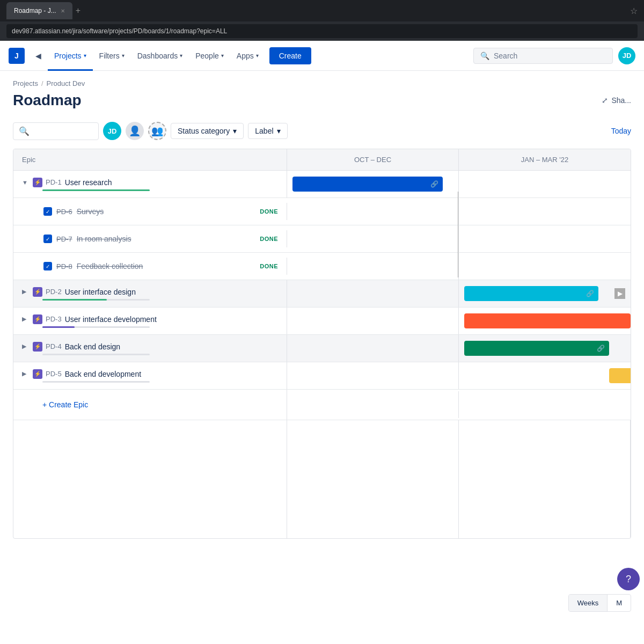 This screenshot has height=644, width=644. Describe the element at coordinates (322, 405) in the screenshot. I see `create-epic-row: + Create Epic` at that location.